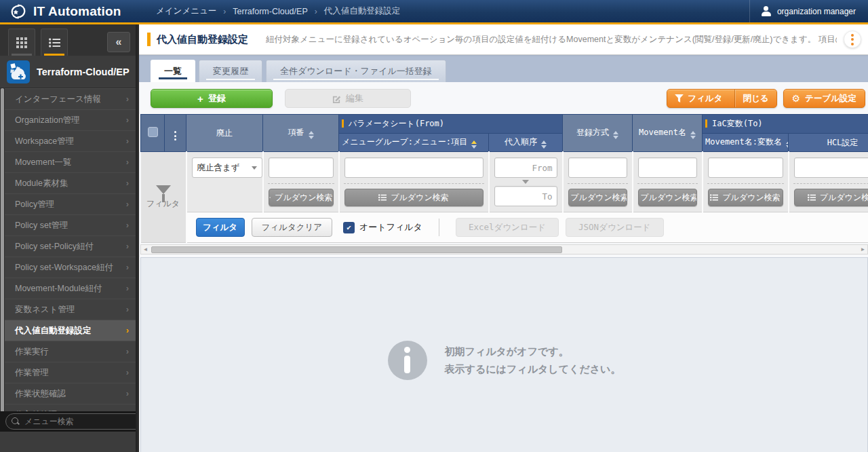  Describe the element at coordinates (598, 133) in the screenshot. I see `column-header-registration-method: 登録方式` at that location.